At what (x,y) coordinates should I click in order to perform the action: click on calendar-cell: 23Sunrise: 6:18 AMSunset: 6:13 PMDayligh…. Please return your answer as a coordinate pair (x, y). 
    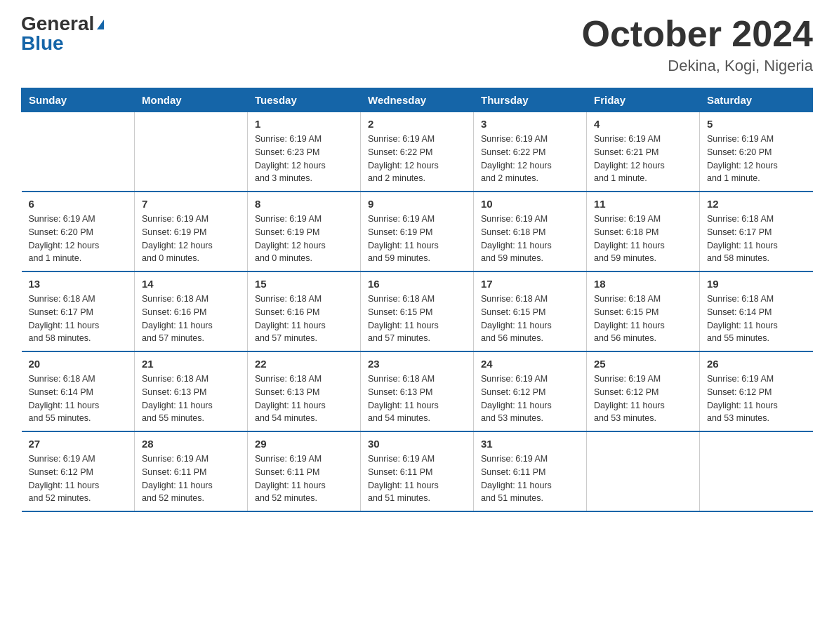
    Looking at the image, I should click on (417, 391).